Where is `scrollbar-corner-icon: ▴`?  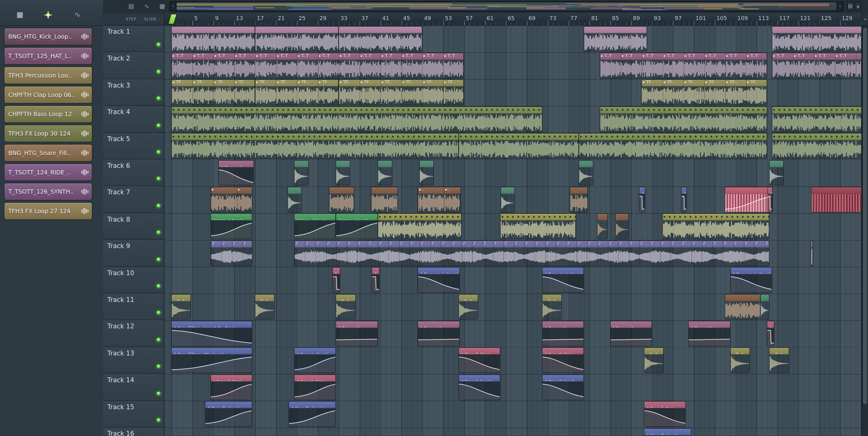 scrollbar-corner-icon: ▴ is located at coordinates (865, 20).